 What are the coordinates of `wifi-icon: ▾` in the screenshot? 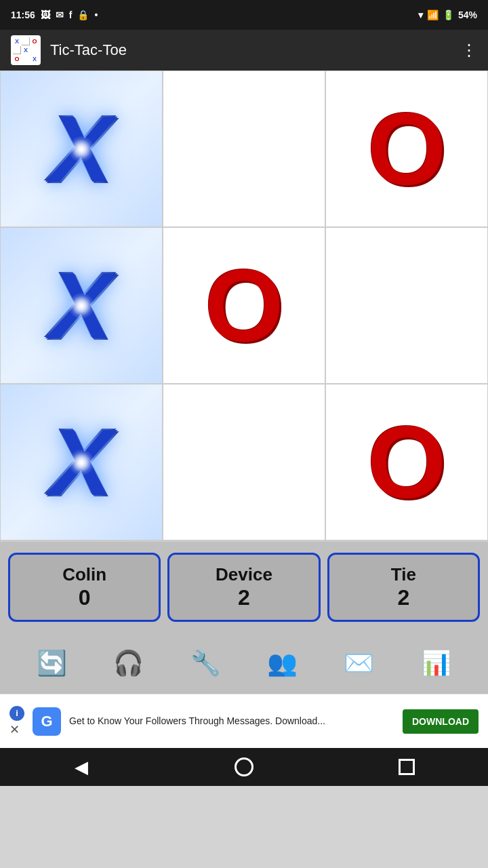 It's located at (420, 15).